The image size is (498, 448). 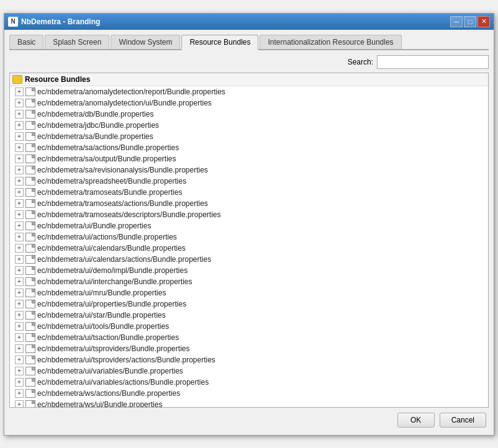 What do you see at coordinates (249, 403) in the screenshot?
I see `tree-item: +ec/nbdemetra/ws/ui/Bundle.properties` at bounding box center [249, 403].